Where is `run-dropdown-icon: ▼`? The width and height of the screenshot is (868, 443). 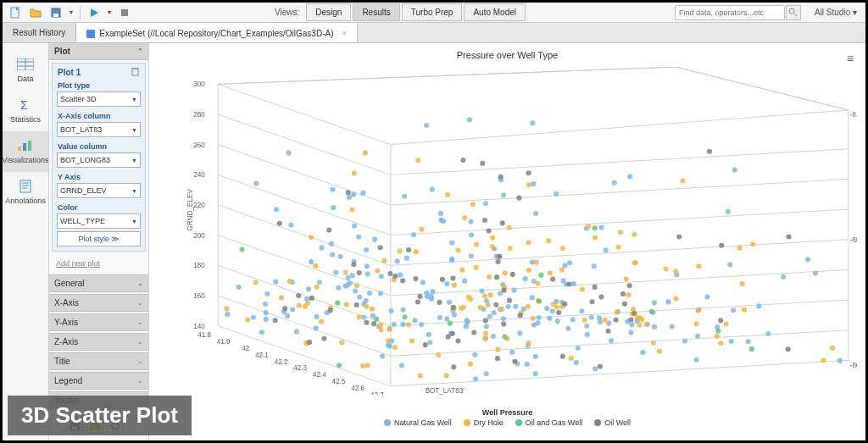
run-dropdown-icon: ▼ is located at coordinates (109, 12).